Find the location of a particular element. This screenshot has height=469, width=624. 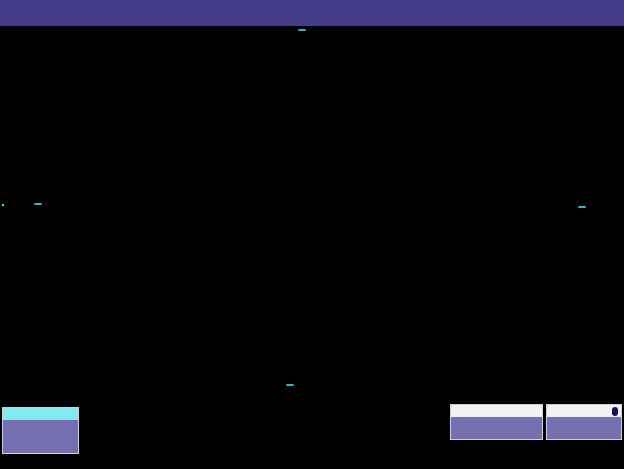

trigger-panel is located at coordinates (584, 422).